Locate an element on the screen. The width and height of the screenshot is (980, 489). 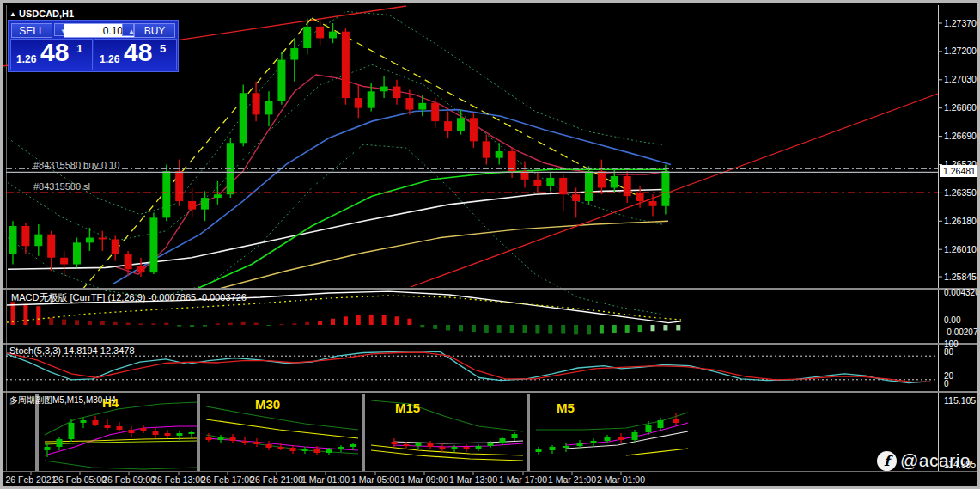
buy-button: BUY is located at coordinates (155, 31).